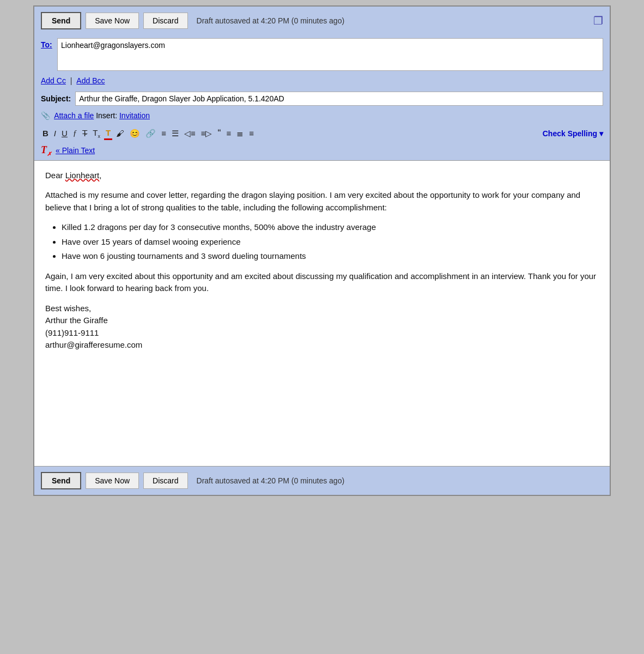 The width and height of the screenshot is (644, 654). Describe the element at coordinates (339, 99) in the screenshot. I see `subject-input` at that location.